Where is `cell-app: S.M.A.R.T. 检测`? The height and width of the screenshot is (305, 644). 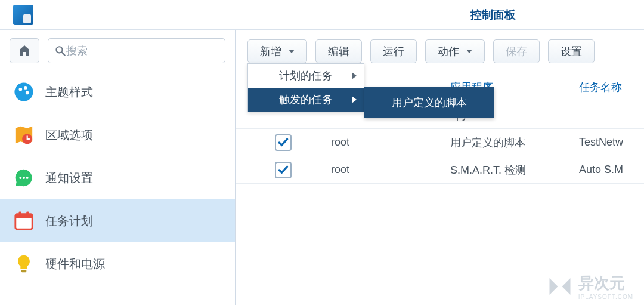 cell-app: S.M.A.R.T. 检测 is located at coordinates (513, 170).